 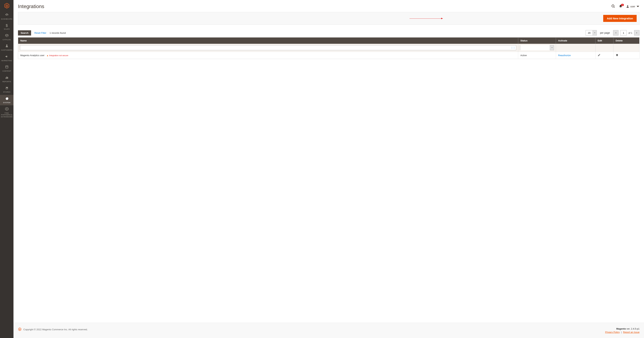 What do you see at coordinates (329, 18) in the screenshot?
I see `action-bar: Add New Integration` at bounding box center [329, 18].